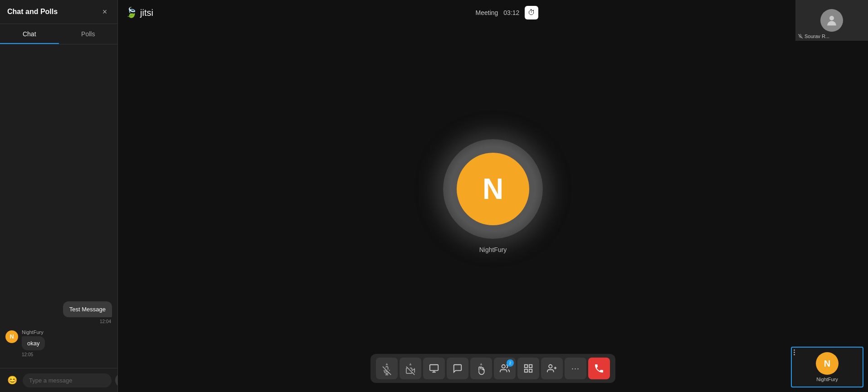  Describe the element at coordinates (139, 13) in the screenshot. I see `jitsi-logo: 🍃 jitsi` at that location.